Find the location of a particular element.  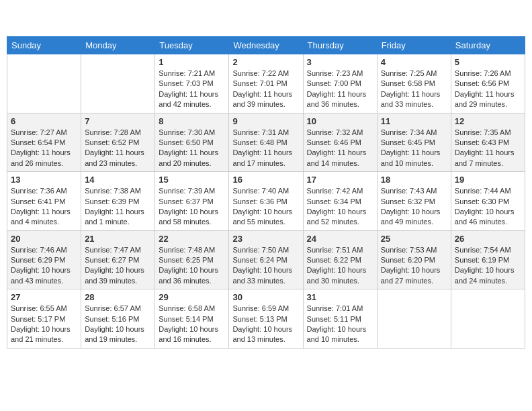

day-content: Sunset: 6:36 PM is located at coordinates (266, 201).